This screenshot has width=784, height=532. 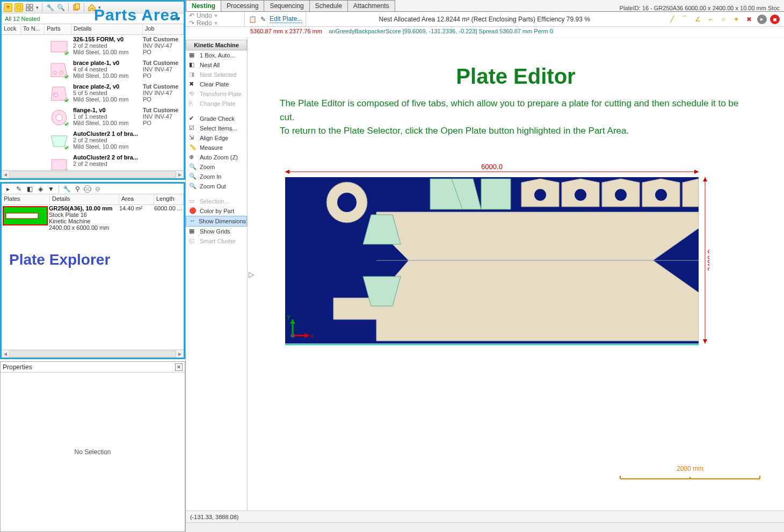 I want to click on shapes-icon: ◧, so click(x=30, y=189).